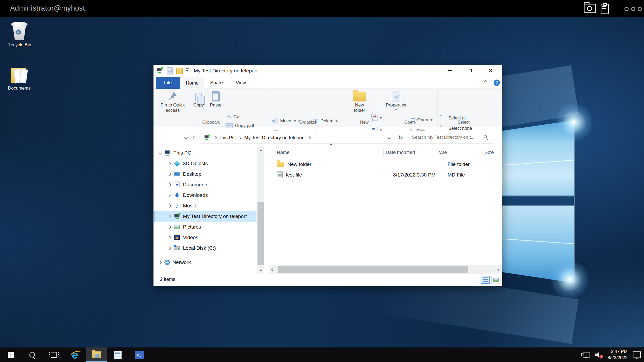  I want to click on taskbar-search-button, so click(32, 355).